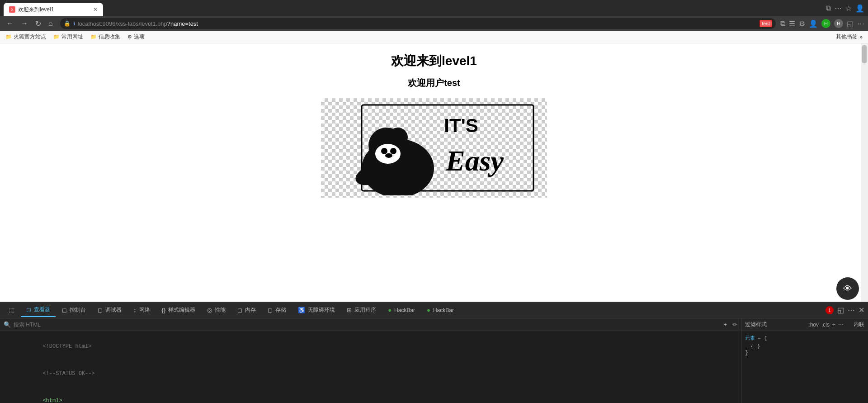 This screenshot has height=403, width=868. I want to click on devtools-tab-application: ⊞ 应用程序, so click(362, 310).